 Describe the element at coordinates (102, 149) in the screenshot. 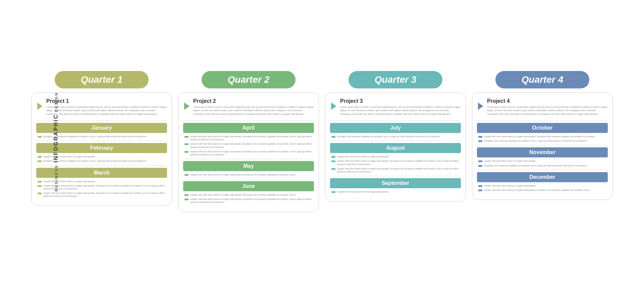

I see `quarter-card-q1: Project 1Lorem ipsum dolor sit amet, con…` at that location.